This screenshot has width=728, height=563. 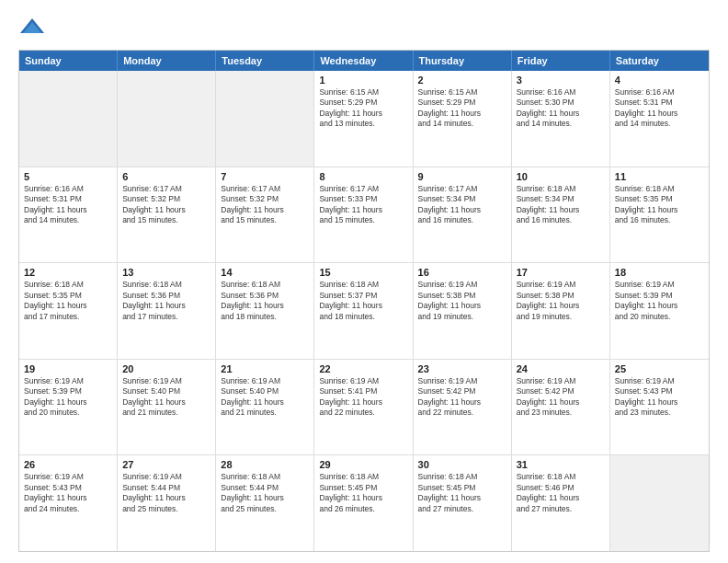 I want to click on header-day-sunday: Sunday, so click(x=68, y=61).